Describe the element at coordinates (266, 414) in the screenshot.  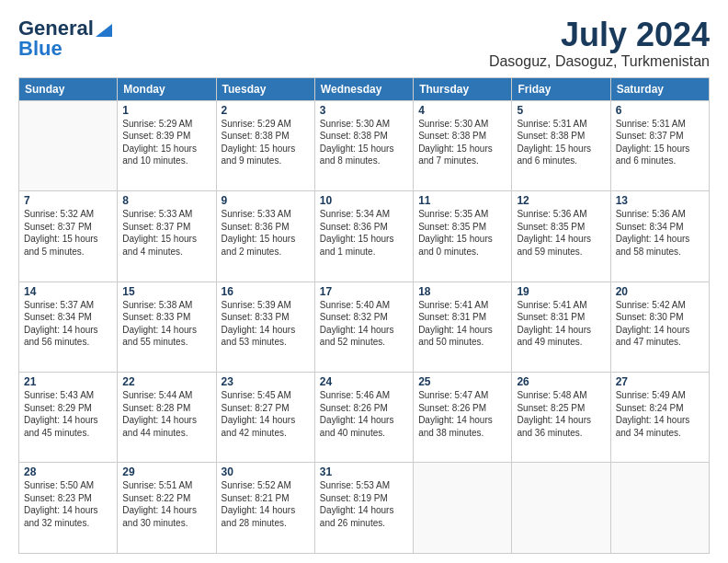
I see `day-info: Sunrise: 5:45 AMSunset: 8:27 PMDaylight:…` at that location.